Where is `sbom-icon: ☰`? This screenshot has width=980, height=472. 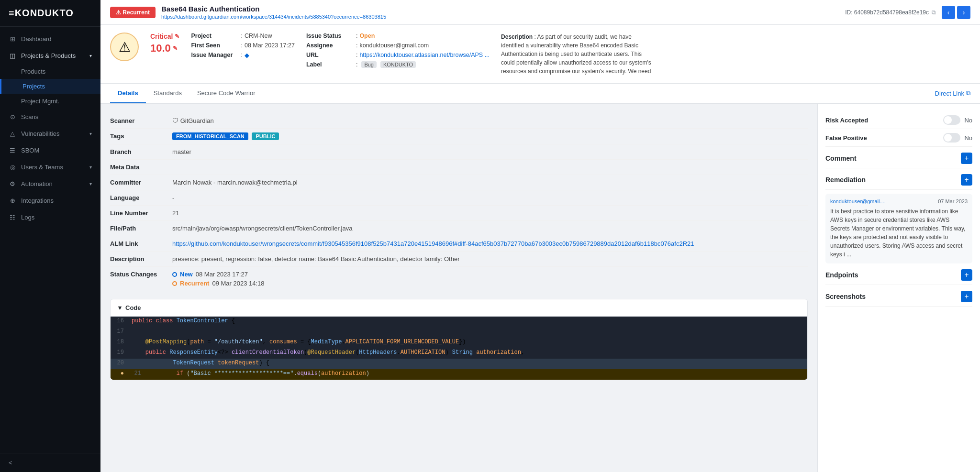
sbom-icon: ☰ is located at coordinates (12, 150).